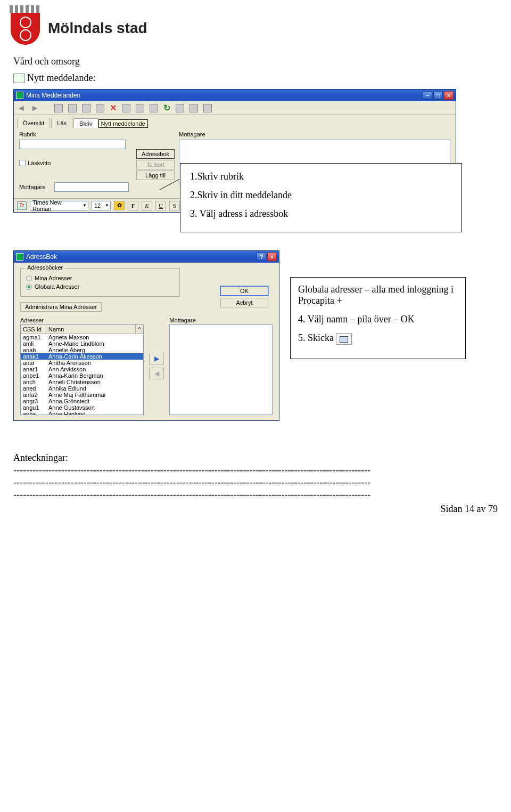 This screenshot has height=812, width=511. Describe the element at coordinates (82, 395) in the screenshot. I see `list-row: anfa2Anne Maj Fälthammar` at that location.